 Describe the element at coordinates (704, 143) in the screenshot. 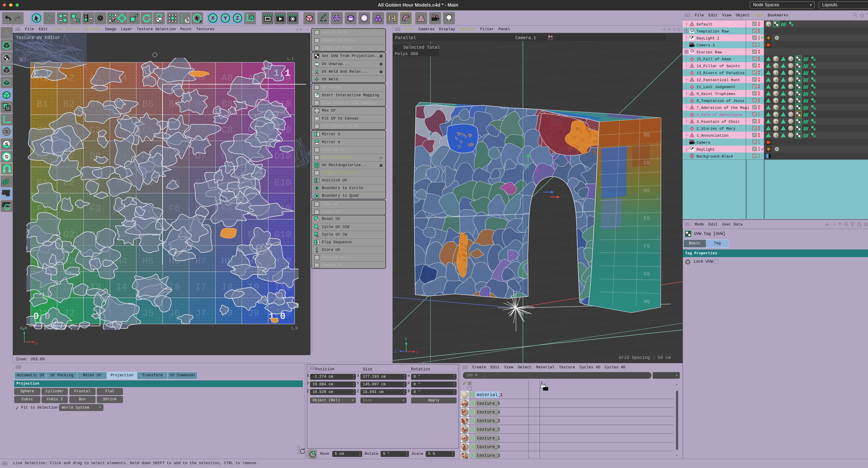

I see `svg-text: Camera` at that location.